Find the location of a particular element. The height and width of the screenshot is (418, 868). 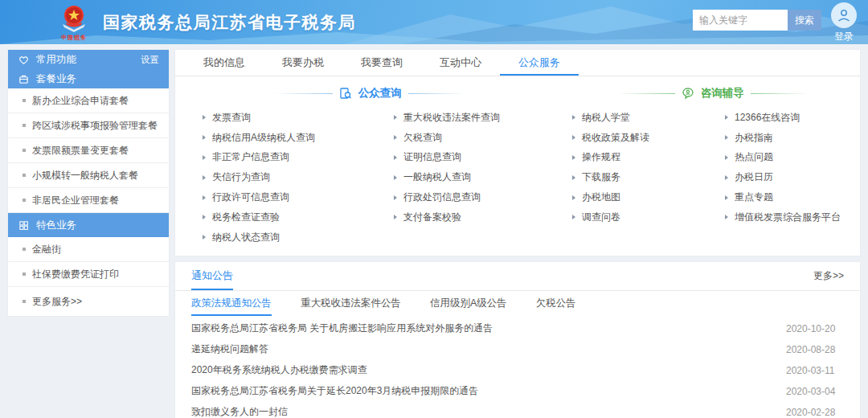

notice-link: 国家税务总局江苏省税务局关于延长2020年3月纳税申报期限的通告 is located at coordinates (481, 391).